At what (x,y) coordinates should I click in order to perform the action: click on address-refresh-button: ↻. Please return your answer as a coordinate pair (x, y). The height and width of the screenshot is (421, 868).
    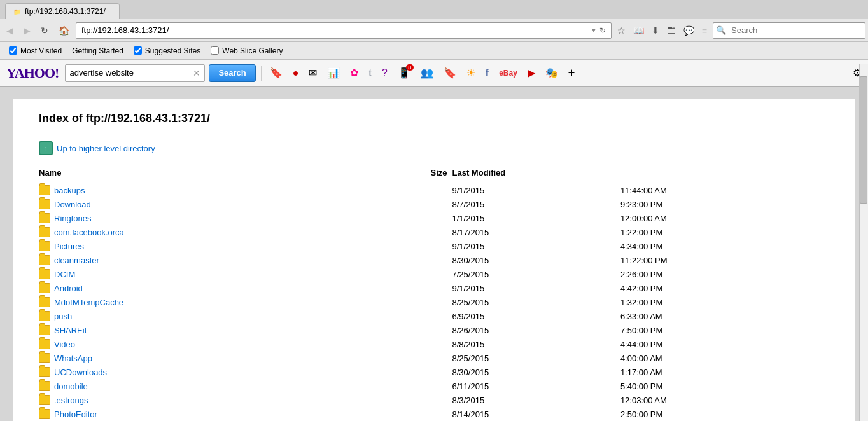
    Looking at the image, I should click on (603, 31).